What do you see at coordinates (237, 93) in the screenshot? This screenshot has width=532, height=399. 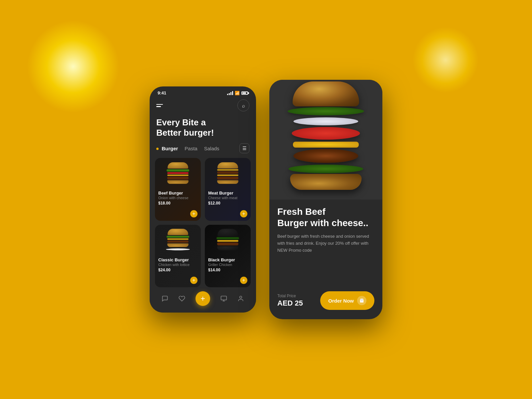 I see `status-icons: 📶` at bounding box center [237, 93].